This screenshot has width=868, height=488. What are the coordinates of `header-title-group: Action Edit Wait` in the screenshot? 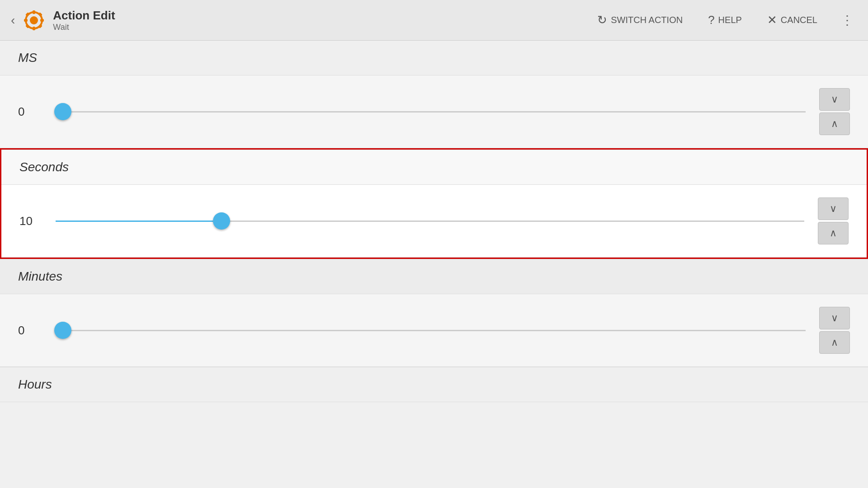 It's located at (84, 20).